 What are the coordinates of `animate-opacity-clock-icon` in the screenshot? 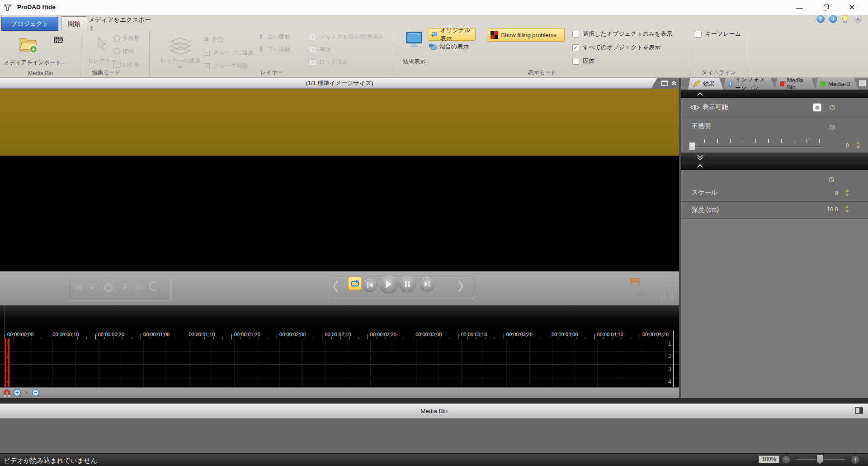 It's located at (832, 127).